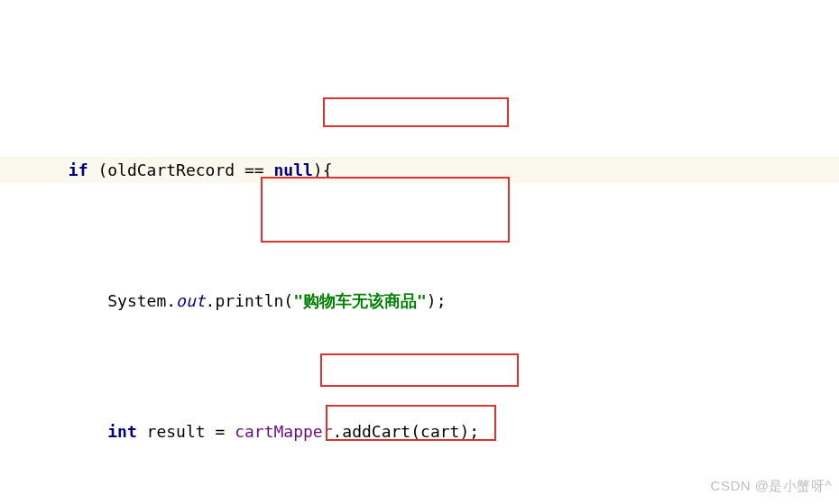 The image size is (839, 504). What do you see at coordinates (171, 170) in the screenshot?
I see `ident-oldCartRecord: oldCartRecord` at bounding box center [171, 170].